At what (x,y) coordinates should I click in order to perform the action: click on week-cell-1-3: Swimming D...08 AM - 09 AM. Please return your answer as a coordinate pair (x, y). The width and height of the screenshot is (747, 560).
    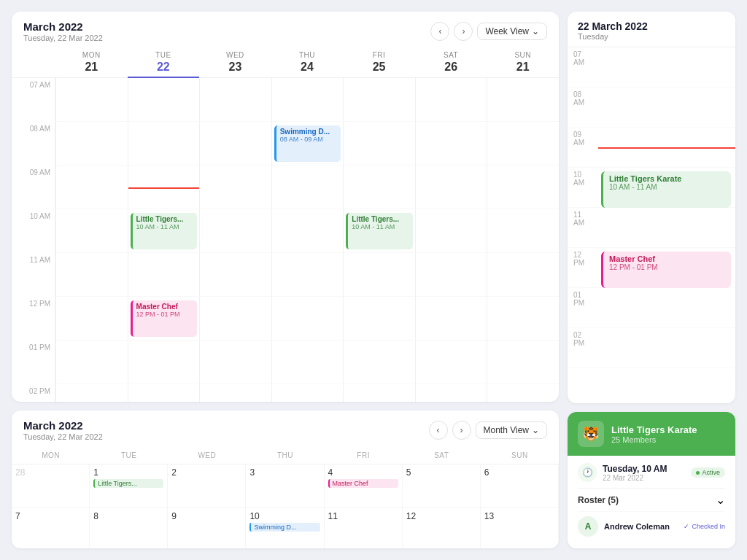
    Looking at the image, I should click on (308, 144).